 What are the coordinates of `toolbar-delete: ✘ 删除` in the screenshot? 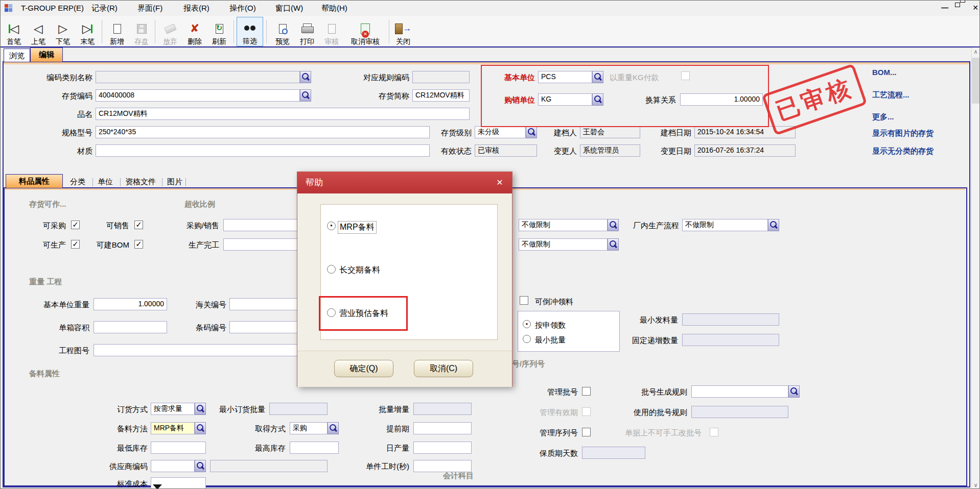 It's located at (195, 32).